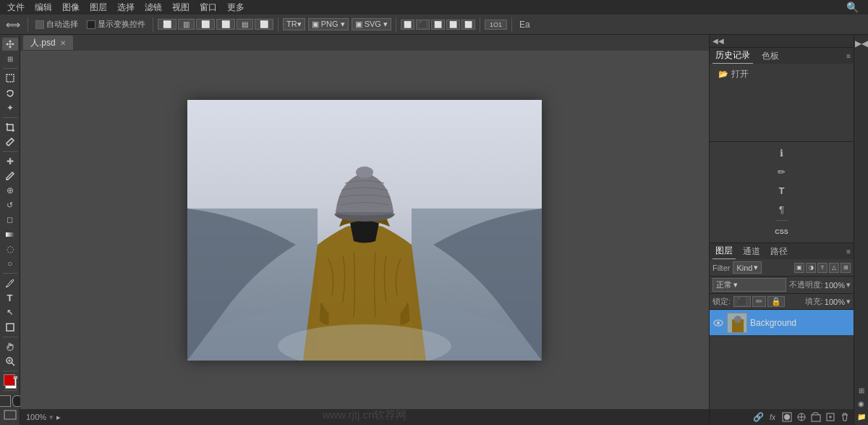 The height and width of the screenshot is (425, 868). What do you see at coordinates (787, 417) in the screenshot?
I see `layer-mask-btn` at bounding box center [787, 417].